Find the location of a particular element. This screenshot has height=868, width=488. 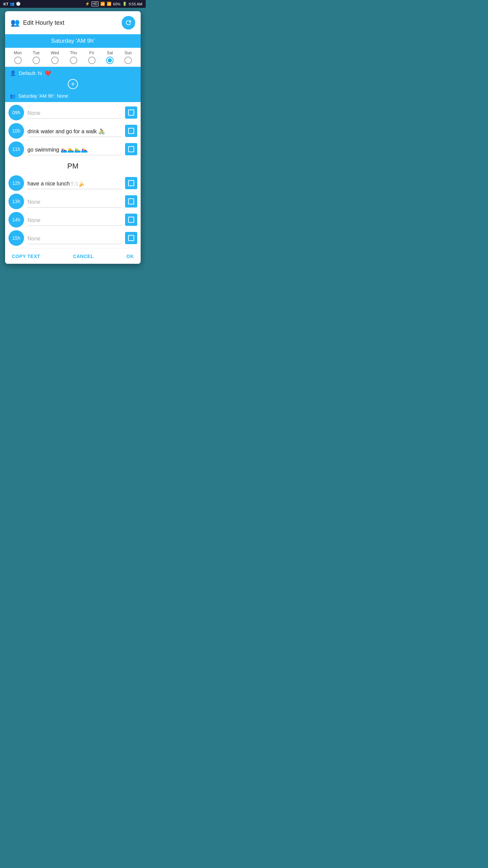

hour-row-12: 12h have a nice lunch 🍽️🍌 is located at coordinates (73, 182).